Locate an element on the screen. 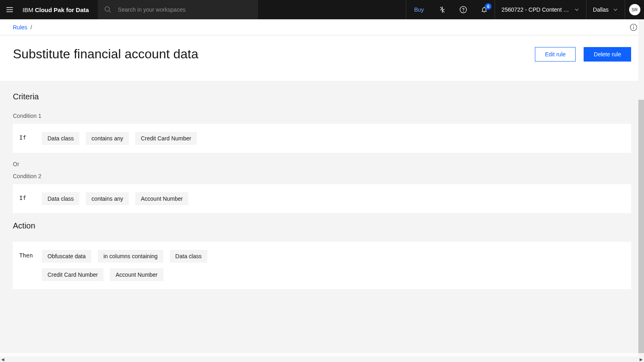 The image size is (644, 362). help-icon is located at coordinates (463, 10).